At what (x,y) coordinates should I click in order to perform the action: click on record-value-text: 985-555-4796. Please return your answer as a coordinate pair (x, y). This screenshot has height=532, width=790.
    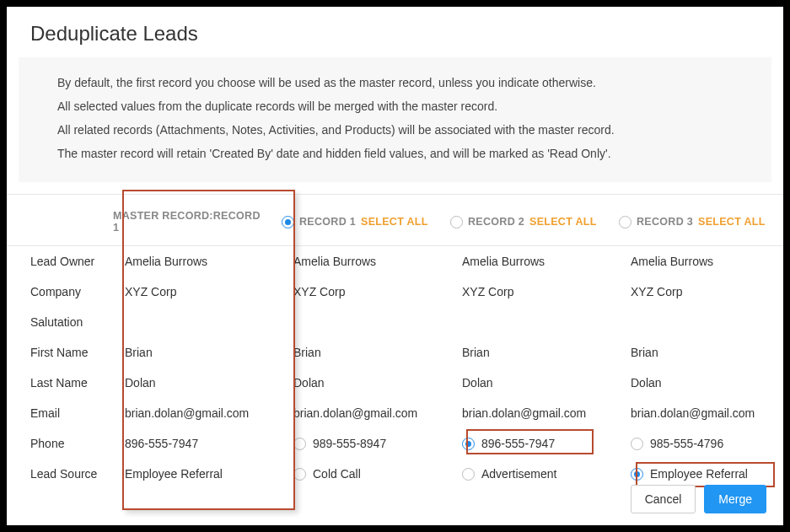
    Looking at the image, I should click on (686, 443).